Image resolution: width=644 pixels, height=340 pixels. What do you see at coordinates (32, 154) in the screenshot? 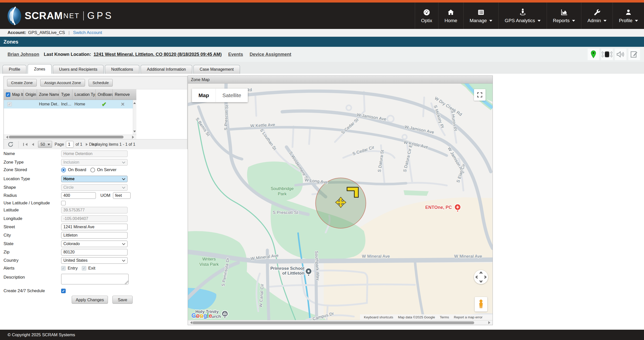
I see `name-label: Name` at bounding box center [32, 154].